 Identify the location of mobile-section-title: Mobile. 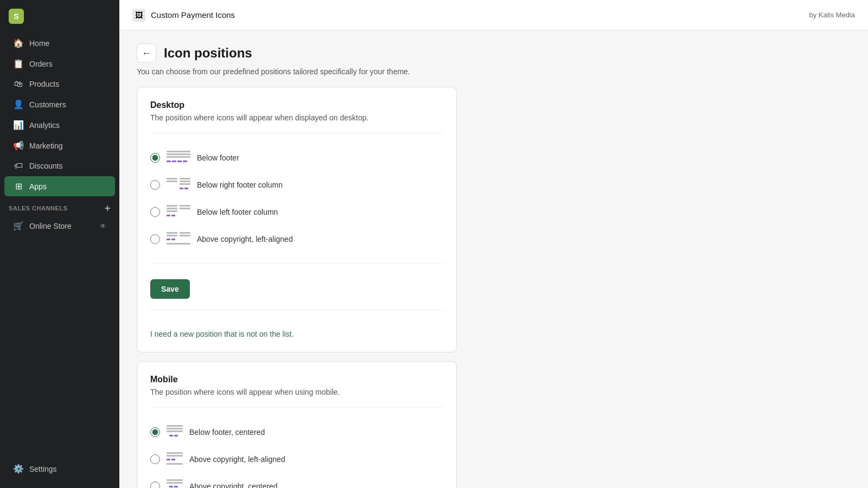
(297, 380).